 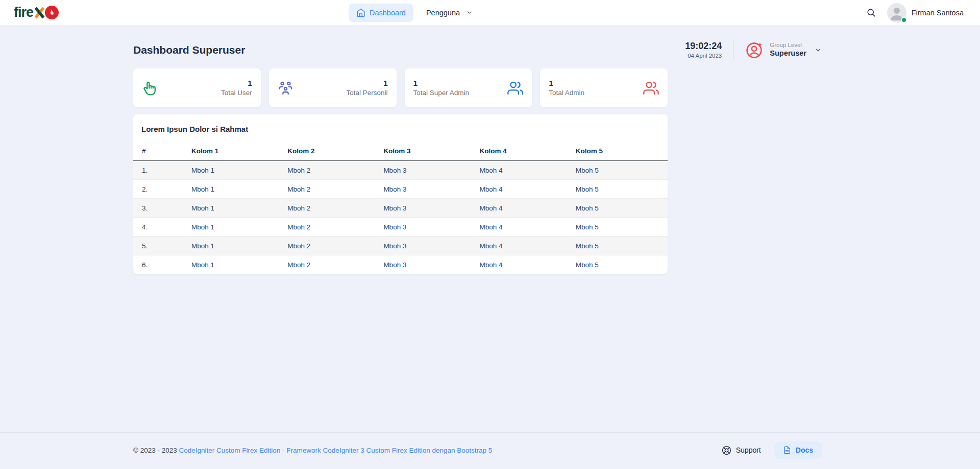 I want to click on home-icon, so click(x=361, y=13).